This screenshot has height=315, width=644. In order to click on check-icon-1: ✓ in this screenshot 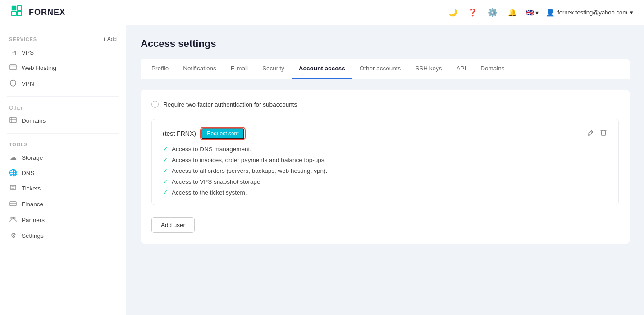, I will do `click(165, 160)`.